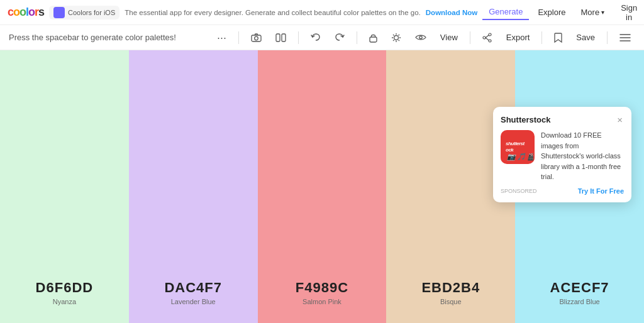  I want to click on camera-icon, so click(257, 38).